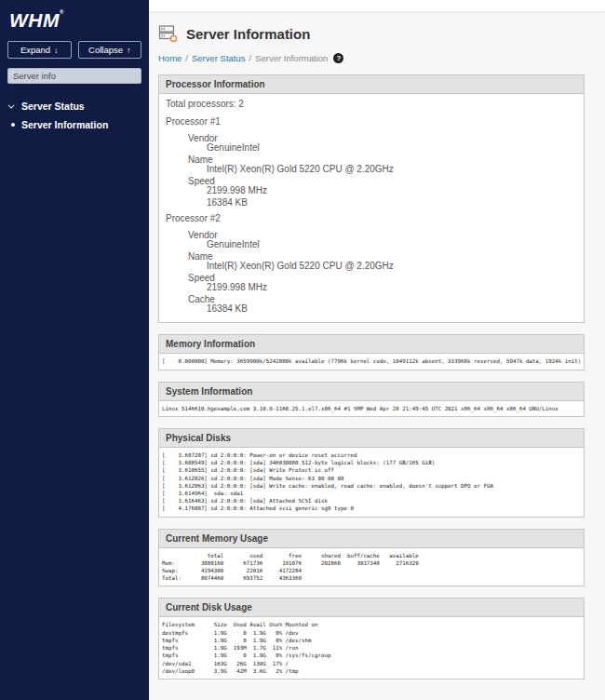 The width and height of the screenshot is (605, 700). What do you see at coordinates (371, 85) in the screenshot?
I see `section-title: Processor Information` at bounding box center [371, 85].